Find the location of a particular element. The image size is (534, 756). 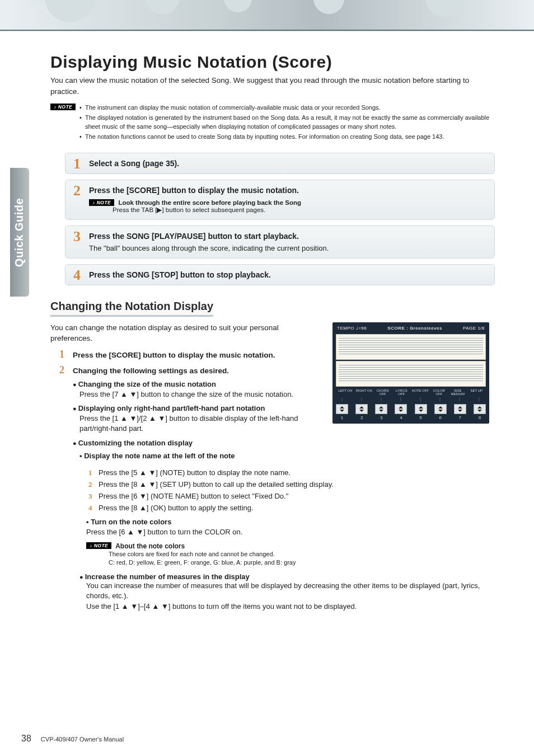

intro-text: You can view the music notation of the s… is located at coordinates (273, 86).